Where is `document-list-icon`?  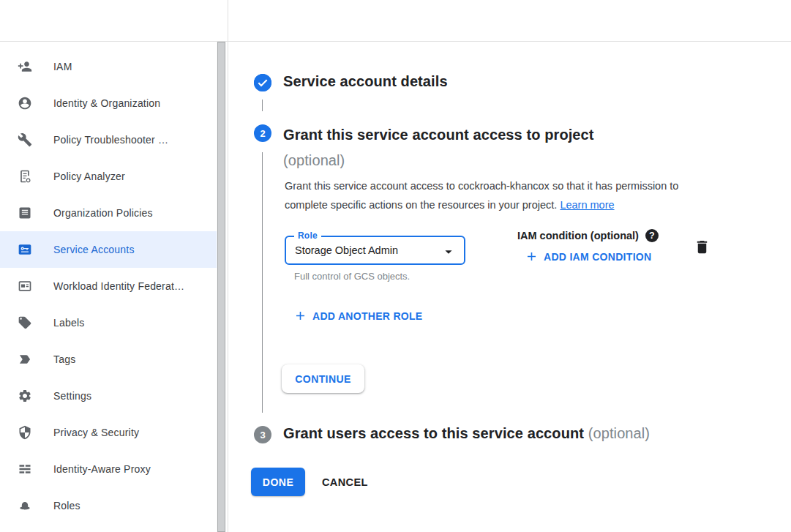
document-list-icon is located at coordinates (25, 213).